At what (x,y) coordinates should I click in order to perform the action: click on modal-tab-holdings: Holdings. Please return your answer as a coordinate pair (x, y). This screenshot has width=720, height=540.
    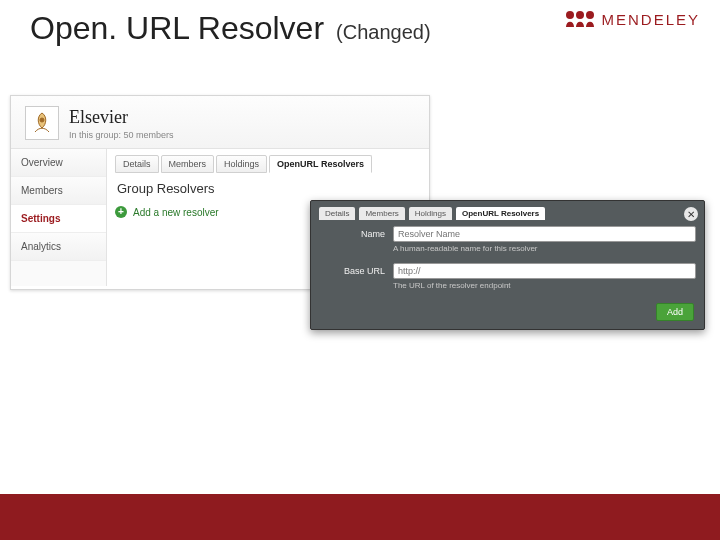
    Looking at the image, I should click on (430, 214).